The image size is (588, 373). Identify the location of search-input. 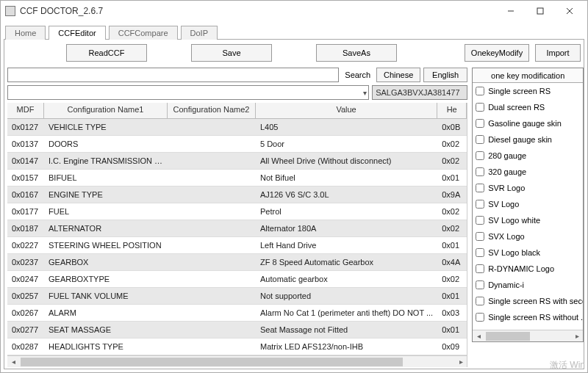
(173, 75).